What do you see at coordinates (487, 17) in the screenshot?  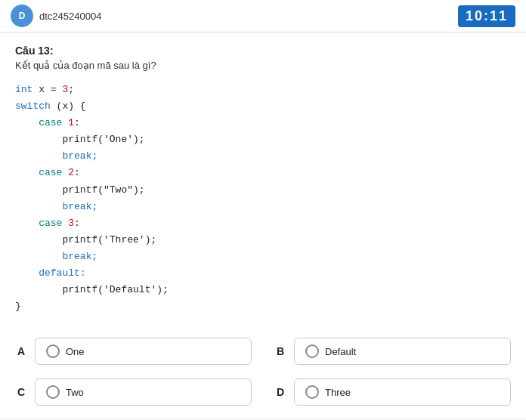 I see `timer-display: 10:11` at bounding box center [487, 17].